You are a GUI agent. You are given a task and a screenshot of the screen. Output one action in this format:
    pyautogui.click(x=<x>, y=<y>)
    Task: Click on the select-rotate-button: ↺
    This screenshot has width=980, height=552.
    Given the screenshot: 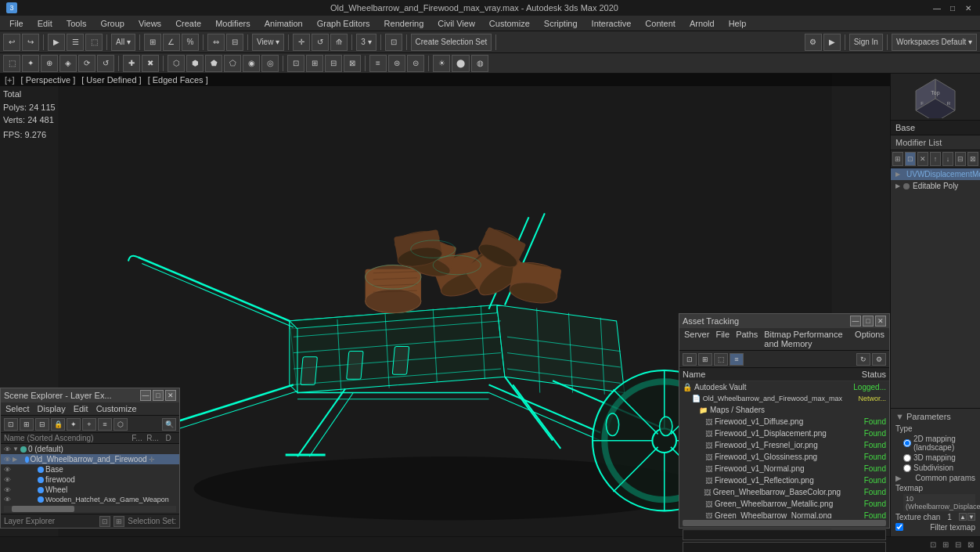 What is the action you would take?
    pyautogui.click(x=320, y=42)
    